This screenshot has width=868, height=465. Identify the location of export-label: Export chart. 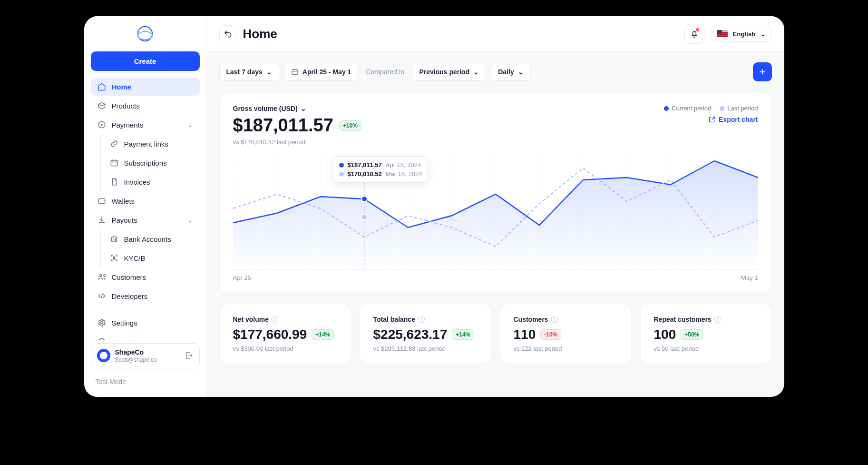
(738, 119).